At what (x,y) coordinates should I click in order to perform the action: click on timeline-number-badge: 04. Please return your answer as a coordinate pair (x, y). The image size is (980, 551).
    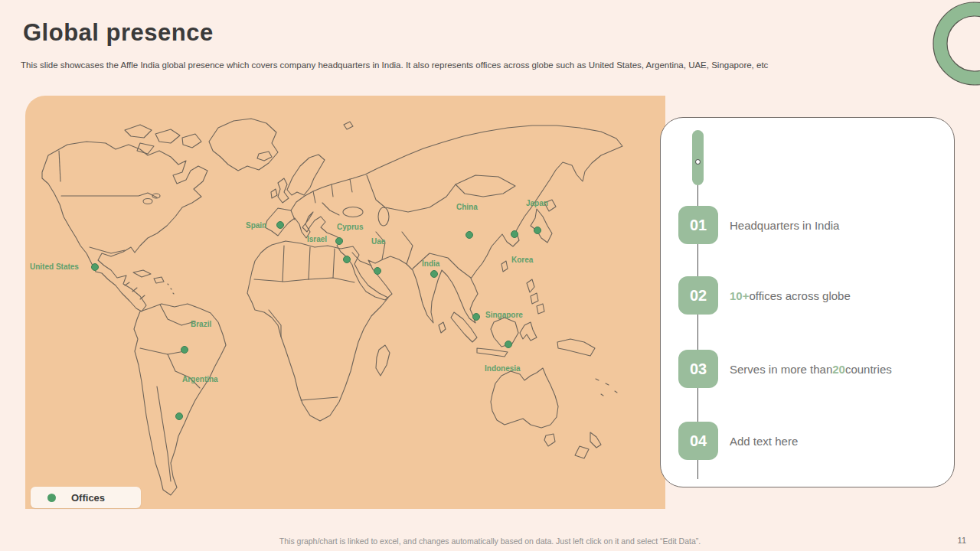
    Looking at the image, I should click on (698, 441).